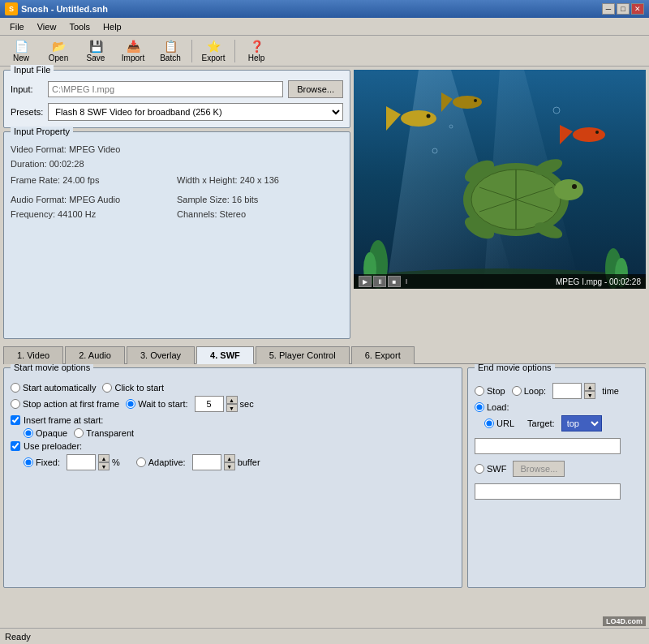 The height and width of the screenshot is (644, 649). I want to click on menu-tools: Tools, so click(80, 27).